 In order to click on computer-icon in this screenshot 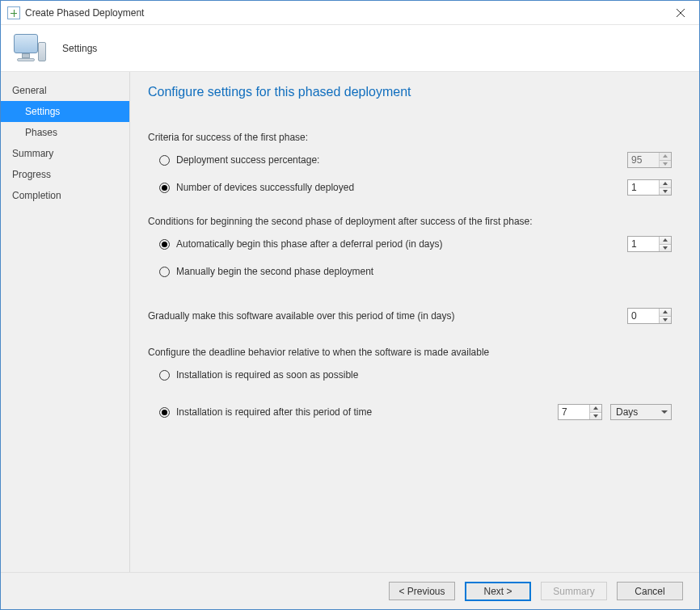, I will do `click(30, 48)`.